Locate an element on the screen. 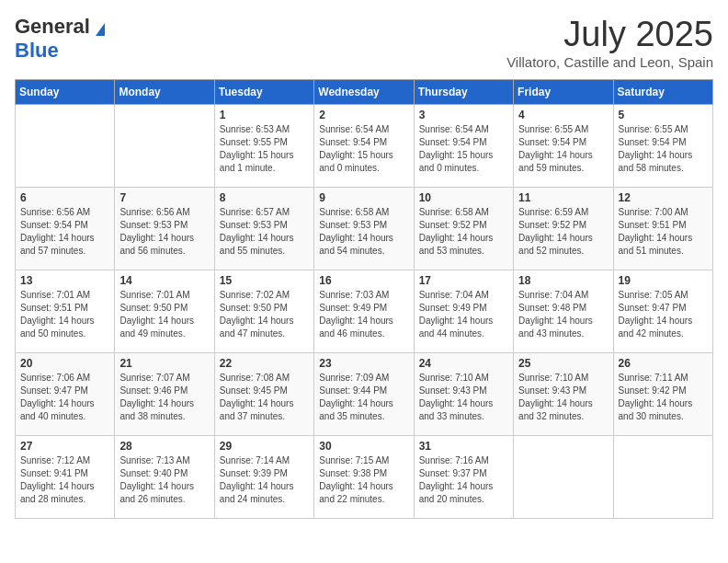 Image resolution: width=728 pixels, height=563 pixels. day-number: 25 is located at coordinates (563, 363).